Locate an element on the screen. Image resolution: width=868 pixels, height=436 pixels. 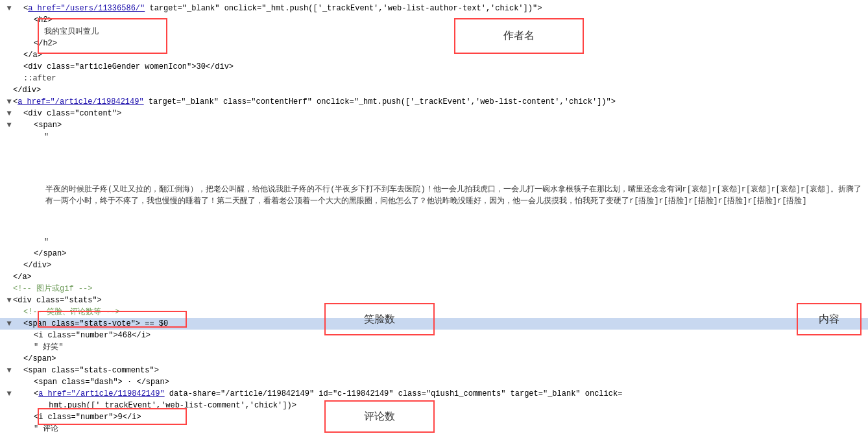
code-line-1: ▼ <a href="/users/11336586/" target="_bl… is located at coordinates (434, 8).